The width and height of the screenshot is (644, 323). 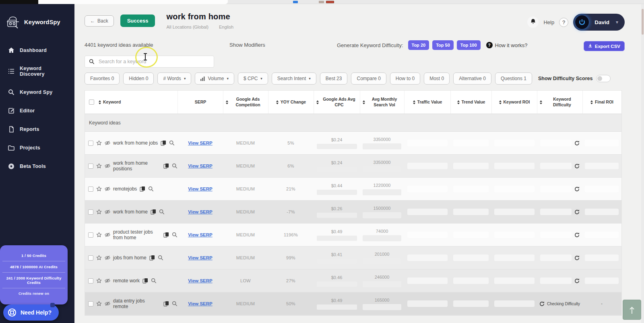 What do you see at coordinates (294, 79) in the screenshot?
I see `filter-chip-search-intent: Search Intent▾` at bounding box center [294, 79].